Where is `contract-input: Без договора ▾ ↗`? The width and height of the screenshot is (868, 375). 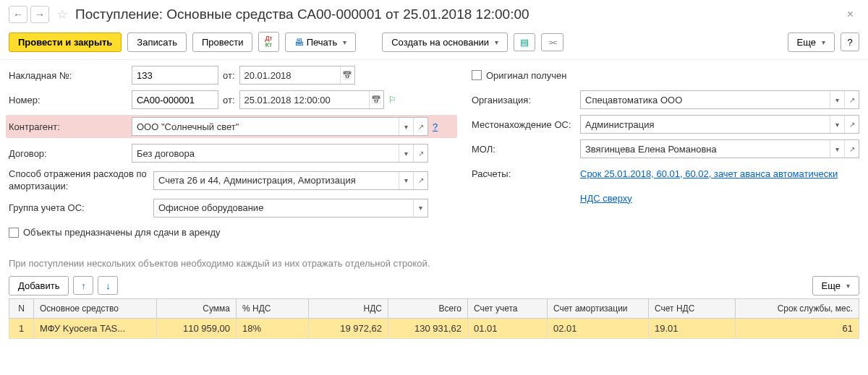
contract-input: Без договора ▾ ↗ is located at coordinates (280, 153).